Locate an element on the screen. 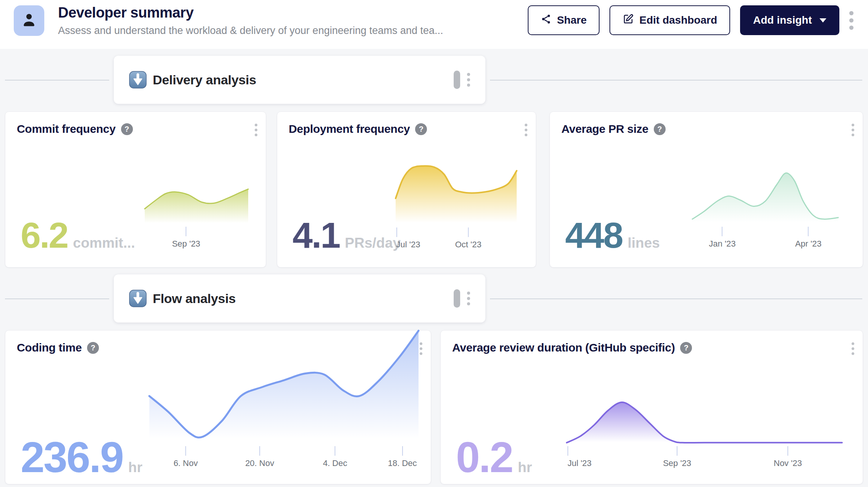  axis-tick: 6. Nov is located at coordinates (186, 457).